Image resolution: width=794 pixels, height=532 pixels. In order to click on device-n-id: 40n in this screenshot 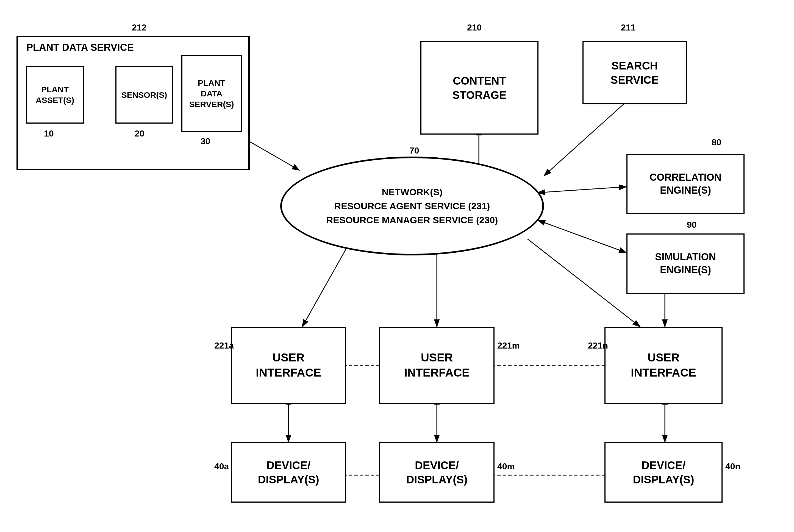, I will do `click(733, 467)`.